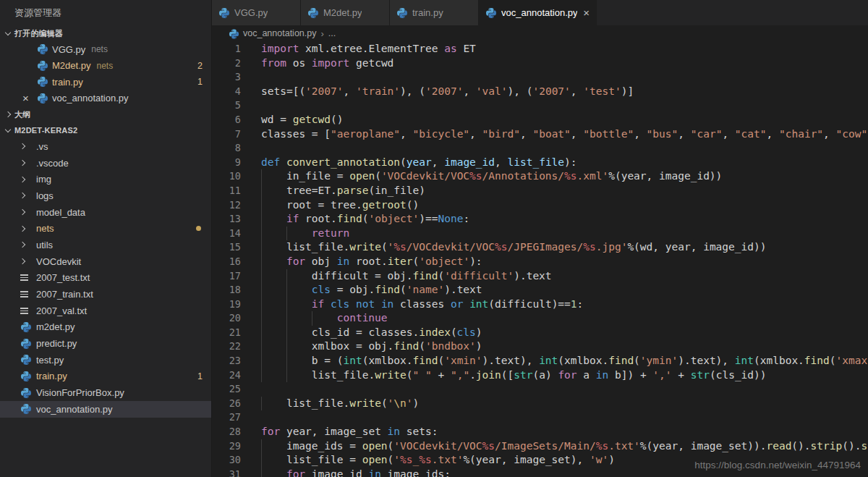 Image resolution: width=868 pixels, height=477 pixels. What do you see at coordinates (372, 290) in the screenshot?
I see `code-text: cls = obj.find('name').text` at bounding box center [372, 290].